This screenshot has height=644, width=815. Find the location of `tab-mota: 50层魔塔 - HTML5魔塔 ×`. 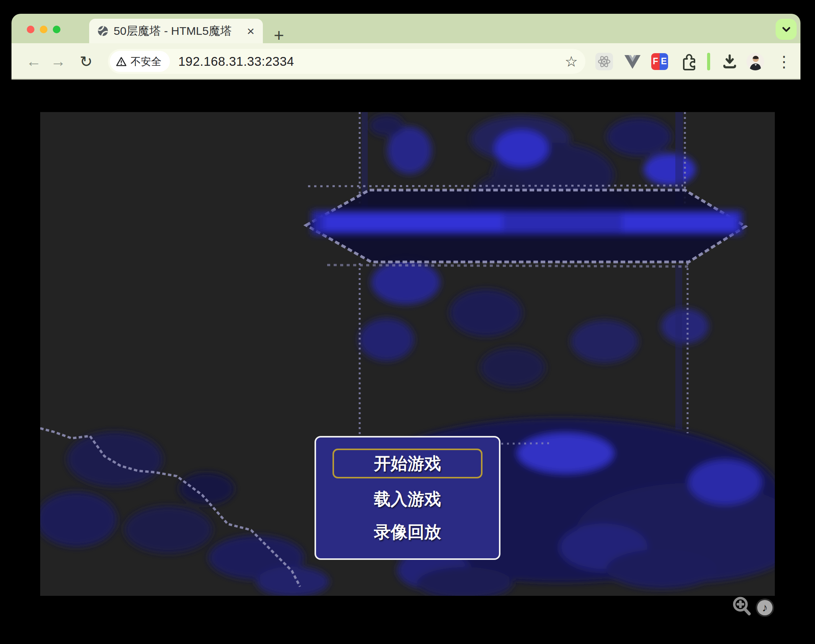

tab-mota: 50层魔塔 - HTML5魔塔 × is located at coordinates (176, 31).